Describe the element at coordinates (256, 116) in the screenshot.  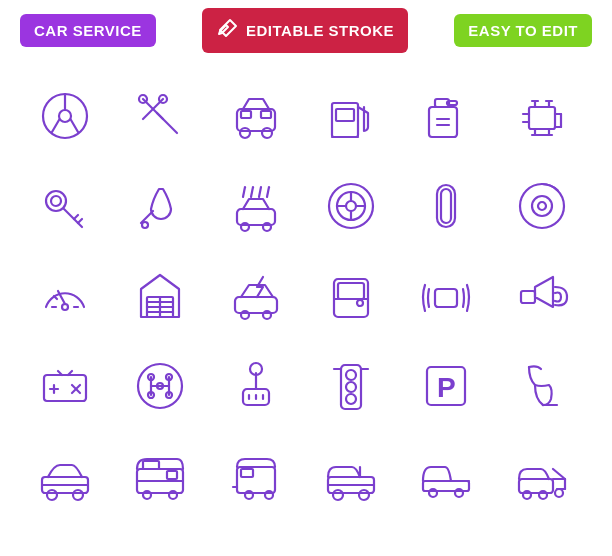
I see `car-front-icon` at that location.